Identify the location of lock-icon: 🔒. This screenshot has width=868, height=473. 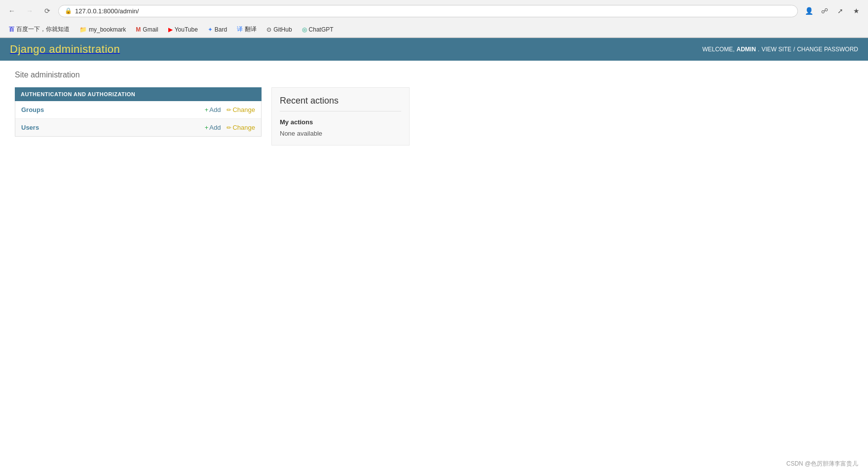
(68, 11).